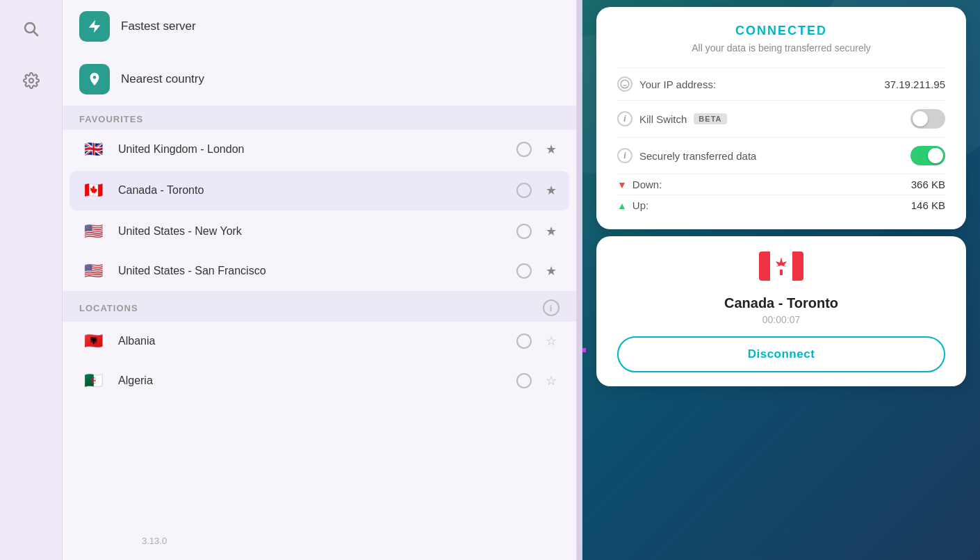 This screenshot has height=560, width=980. Describe the element at coordinates (551, 231) in the screenshot. I see `star-us-newyork: ★` at that location.